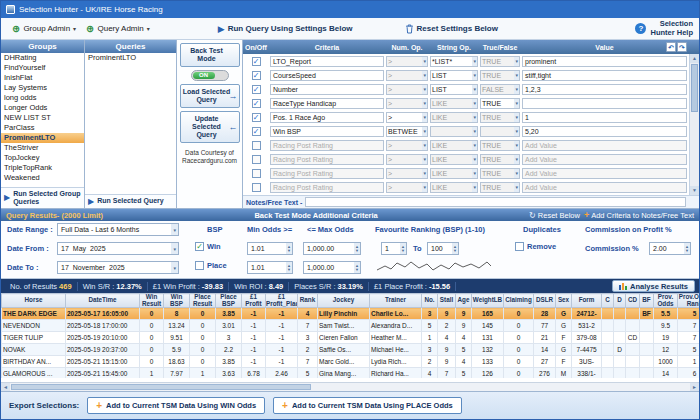 The image size is (700, 420). I want to click on results-col-header: Prov. Odds, so click(666, 301).